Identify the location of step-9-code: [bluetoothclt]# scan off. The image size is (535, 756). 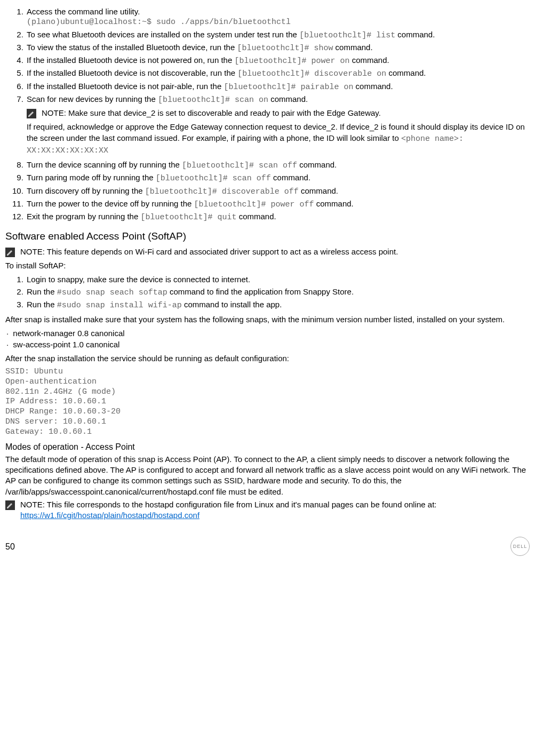
(213, 178).